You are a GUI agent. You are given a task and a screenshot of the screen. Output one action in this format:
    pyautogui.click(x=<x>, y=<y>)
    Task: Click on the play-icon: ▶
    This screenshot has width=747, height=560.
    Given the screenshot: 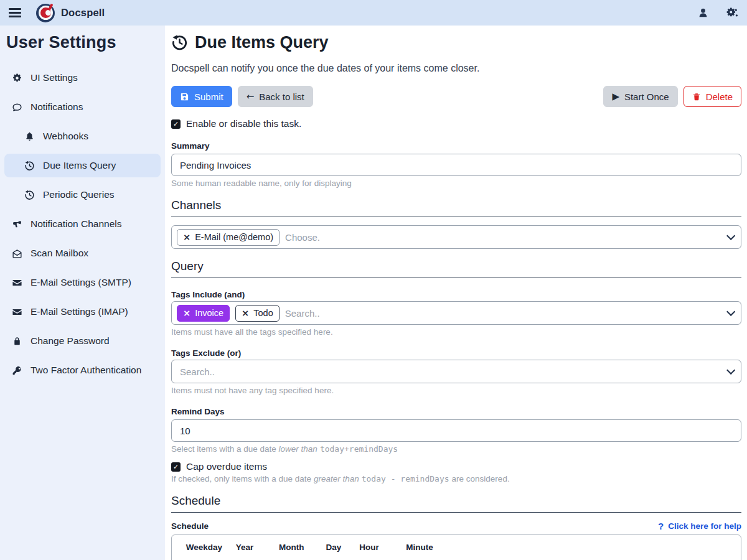 What is the action you would take?
    pyautogui.click(x=616, y=97)
    